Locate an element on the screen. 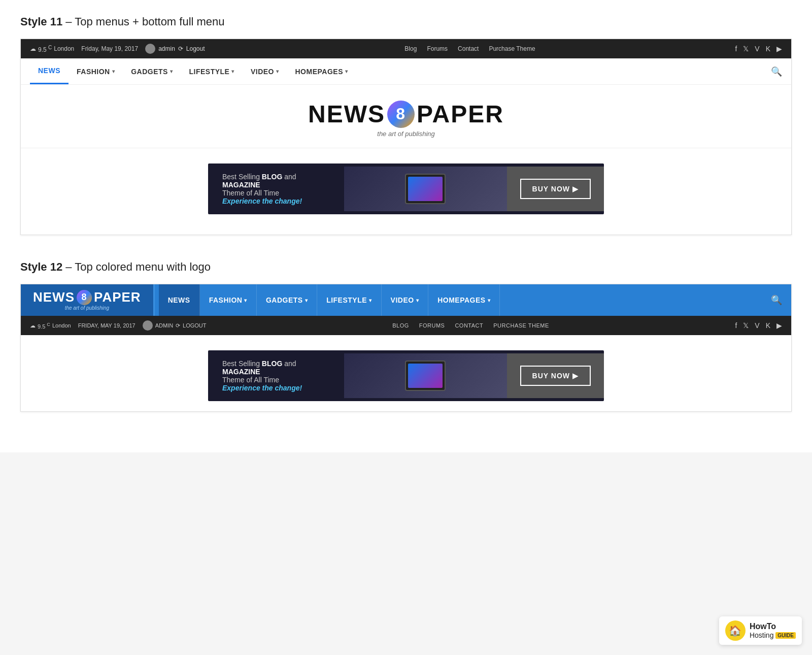 This screenshot has height=655, width=812. blue-nav-gadgets: GADGETS ▾ is located at coordinates (287, 300).